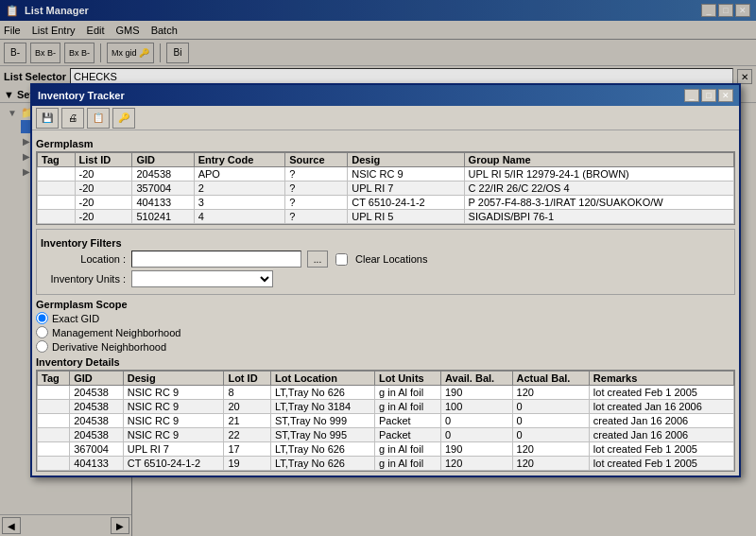  Describe the element at coordinates (386, 422) in the screenshot. I see `details-row: 204538 NSIC RC 9 21 ST,Tray No 999 Packe…` at that location.